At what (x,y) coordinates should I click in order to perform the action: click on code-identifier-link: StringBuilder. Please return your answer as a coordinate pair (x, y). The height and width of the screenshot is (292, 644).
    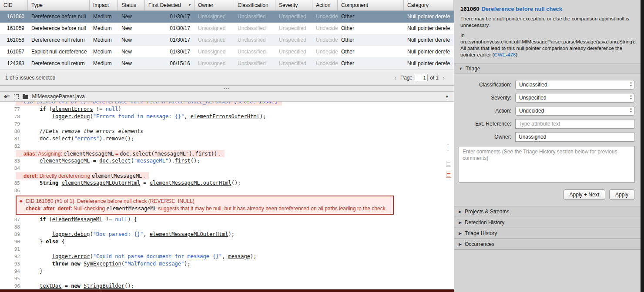
    Looking at the image, I should click on (104, 286).